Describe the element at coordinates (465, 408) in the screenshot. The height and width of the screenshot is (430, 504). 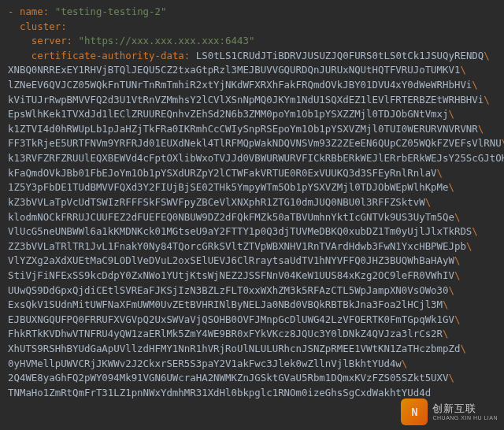
I see `watermark-cn: 创新互联` at that location.